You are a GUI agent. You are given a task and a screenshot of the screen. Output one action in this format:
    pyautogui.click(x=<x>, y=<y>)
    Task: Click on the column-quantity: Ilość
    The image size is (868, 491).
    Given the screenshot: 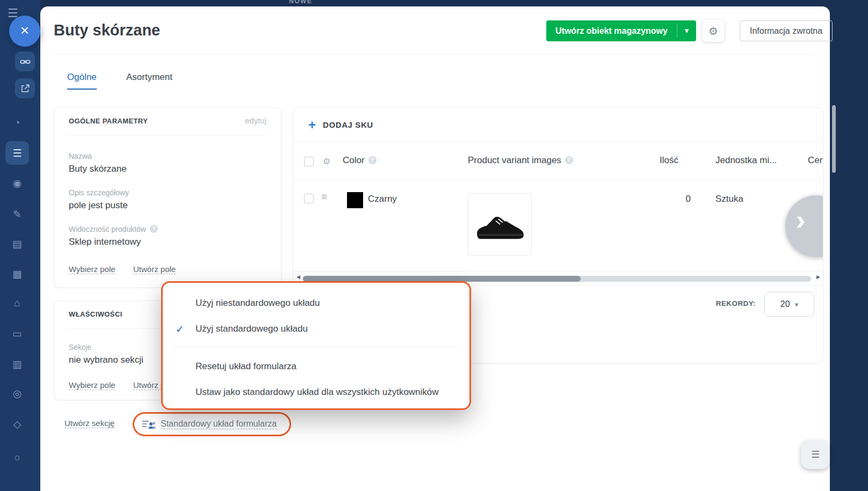 What is the action you would take?
    pyautogui.click(x=652, y=160)
    